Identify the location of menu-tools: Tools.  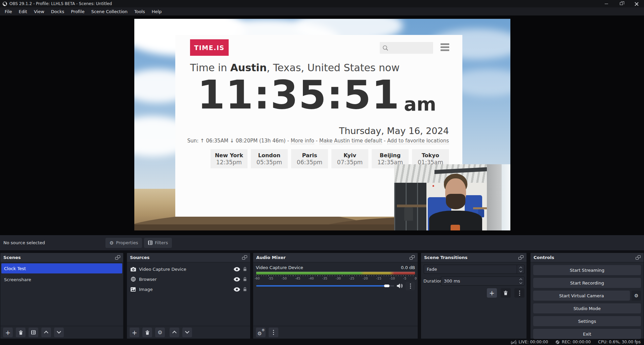
(140, 11).